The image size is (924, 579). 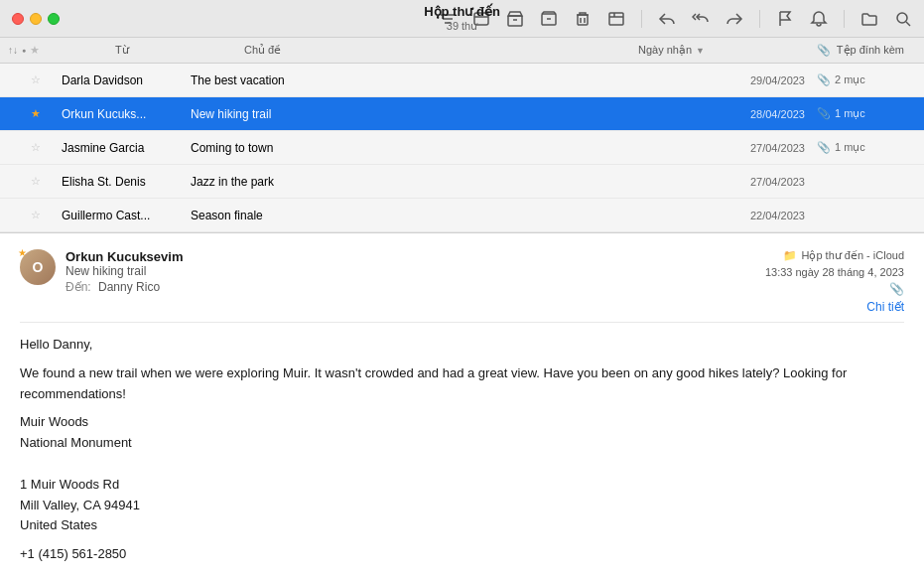 I want to click on greeting: Hello Danny,, so click(x=462, y=346).